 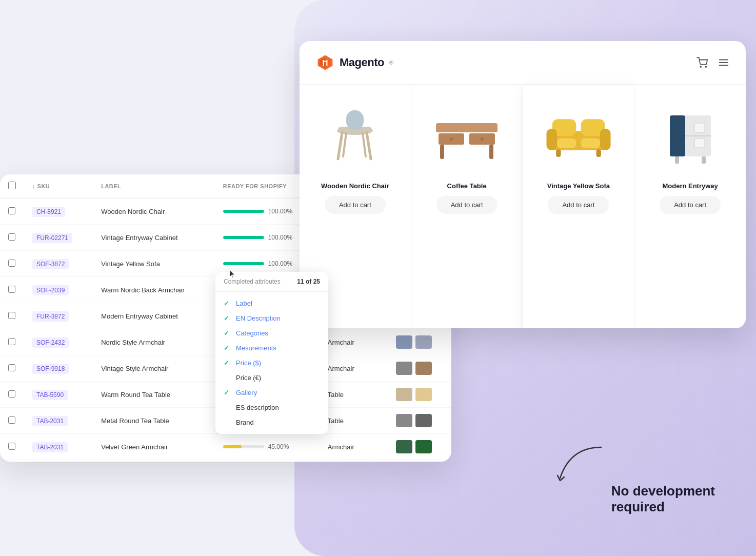 What do you see at coordinates (58, 368) in the screenshot?
I see `sku-cell: SOF-9918` at bounding box center [58, 368].